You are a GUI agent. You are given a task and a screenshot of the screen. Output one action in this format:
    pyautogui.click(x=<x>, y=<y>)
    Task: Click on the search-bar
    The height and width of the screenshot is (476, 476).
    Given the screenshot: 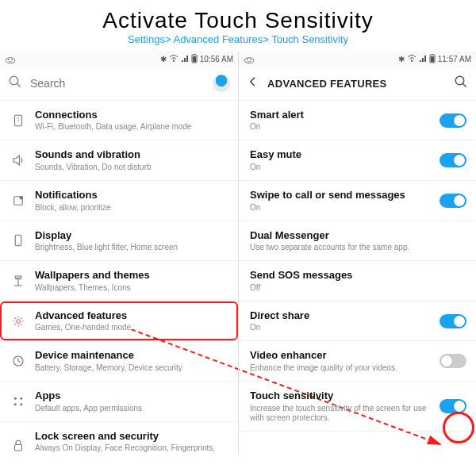 What is the action you would take?
    pyautogui.click(x=119, y=84)
    